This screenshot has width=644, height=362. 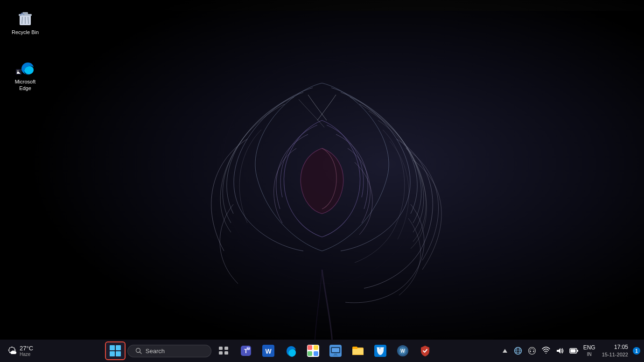 What do you see at coordinates (246, 351) in the screenshot?
I see `teams-button: T M` at bounding box center [246, 351].